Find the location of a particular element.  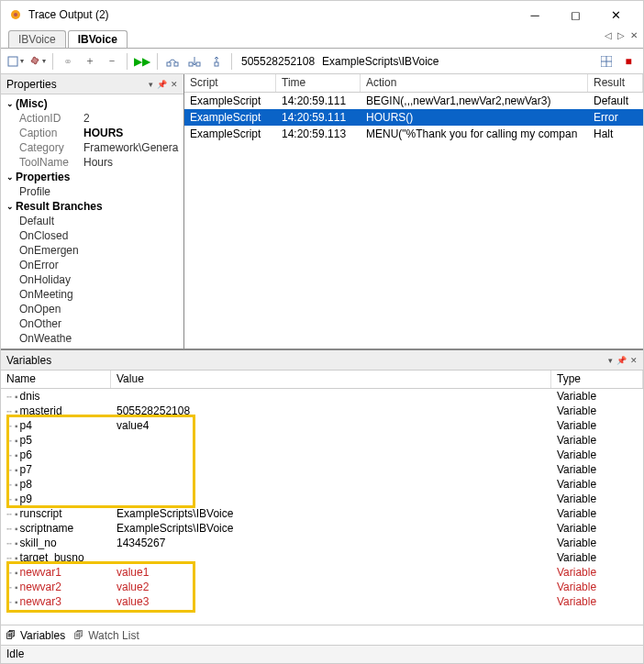

property-item: OnEmergen is located at coordinates (92, 250).